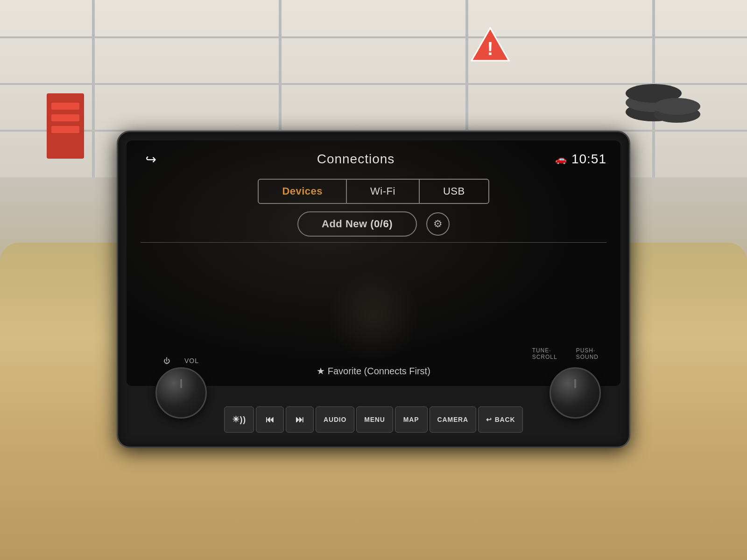 The image size is (747, 560). Describe the element at coordinates (270, 420) in the screenshot. I see `prev-icon: ⏮` at that location.